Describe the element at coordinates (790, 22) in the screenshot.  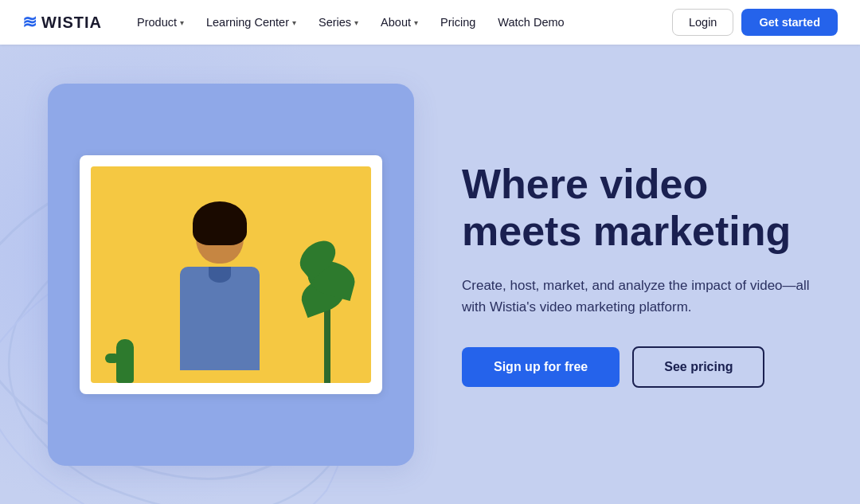
I see `get-started-button: Get started` at that location.